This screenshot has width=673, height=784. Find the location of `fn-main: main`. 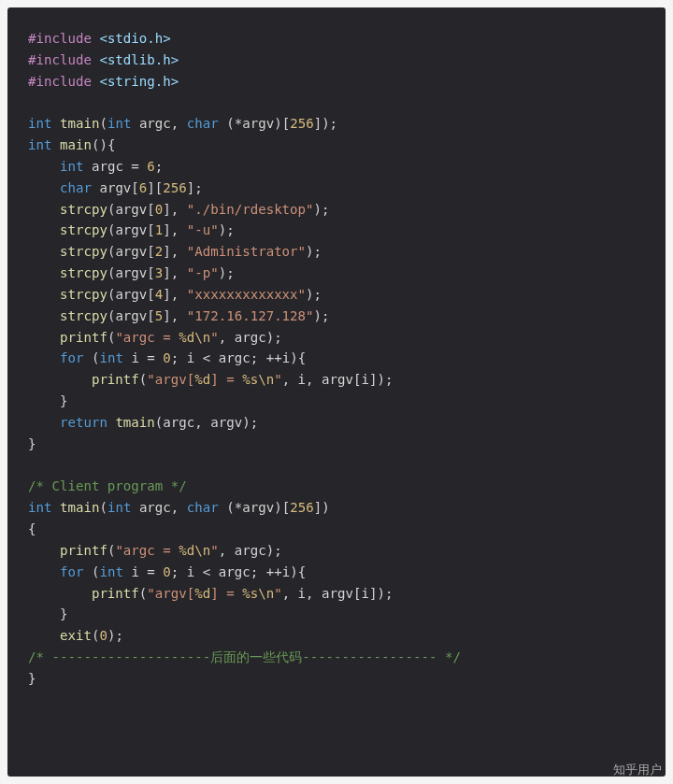

fn-main: main is located at coordinates (76, 145).